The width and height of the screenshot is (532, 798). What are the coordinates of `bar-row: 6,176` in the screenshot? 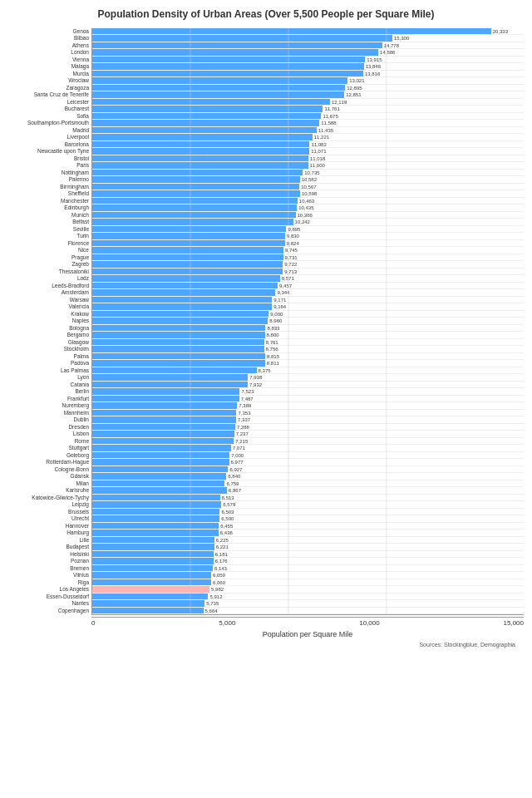 It's located at (308, 562).